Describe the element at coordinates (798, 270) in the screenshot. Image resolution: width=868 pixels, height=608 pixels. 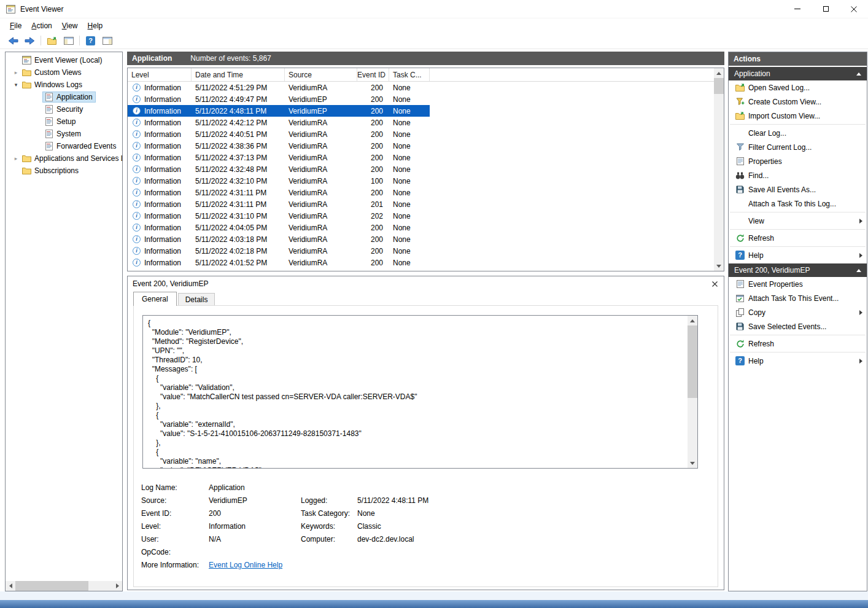
I see `actions-section-header-event-200-veridiumep: Event 200, VeridiumEP` at that location.